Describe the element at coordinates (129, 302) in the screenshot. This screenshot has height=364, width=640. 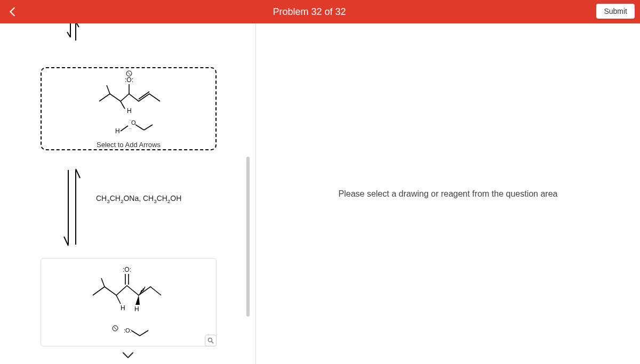
I see `structure-2-svg: :O: H H` at that location.